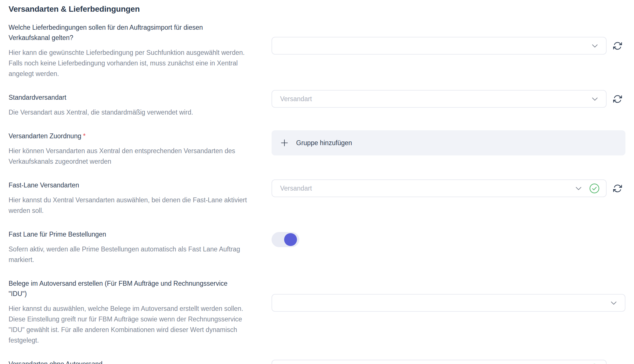 The width and height of the screenshot is (634, 364). What do you see at coordinates (126, 289) in the screenshot?
I see `field-label: Belege im Autoversand erstellen (Für FBM…` at bounding box center [126, 289].